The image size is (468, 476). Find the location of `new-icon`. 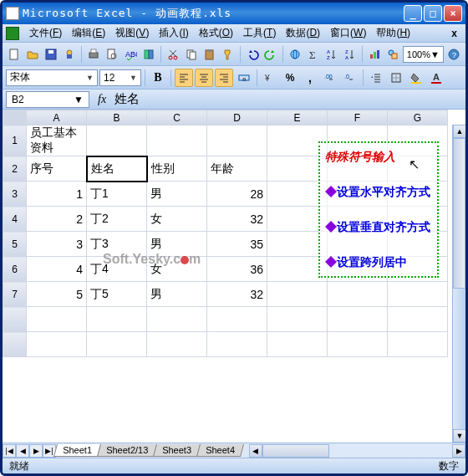

new-icon is located at coordinates (14, 54).